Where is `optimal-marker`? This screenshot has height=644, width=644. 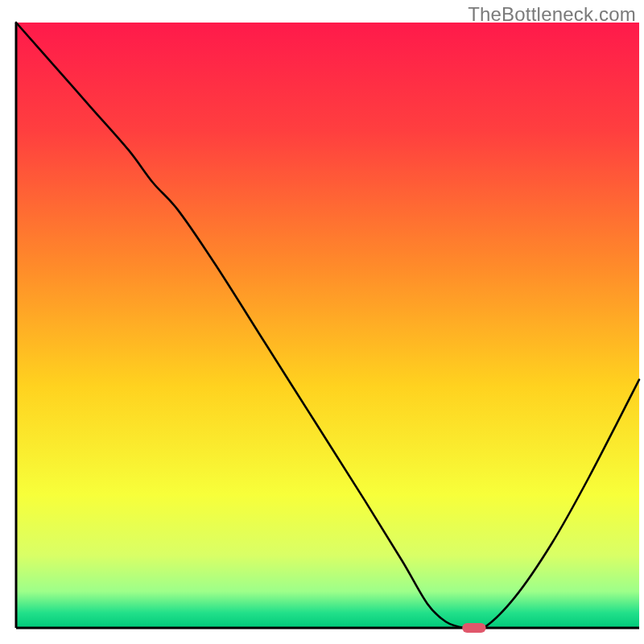 optimal-marker is located at coordinates (473, 628).